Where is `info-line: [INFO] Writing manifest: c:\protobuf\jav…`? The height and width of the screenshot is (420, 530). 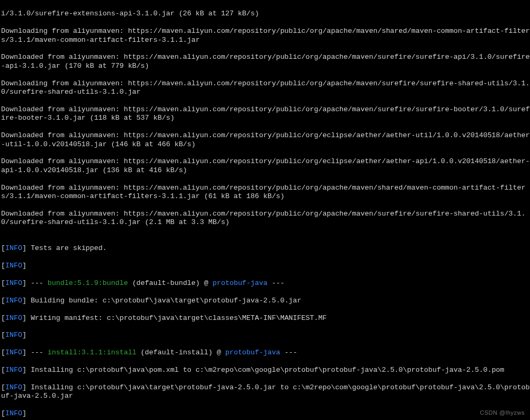
info-line: [INFO] Writing manifest: c:\protobuf\jav… is located at coordinates (266, 318).